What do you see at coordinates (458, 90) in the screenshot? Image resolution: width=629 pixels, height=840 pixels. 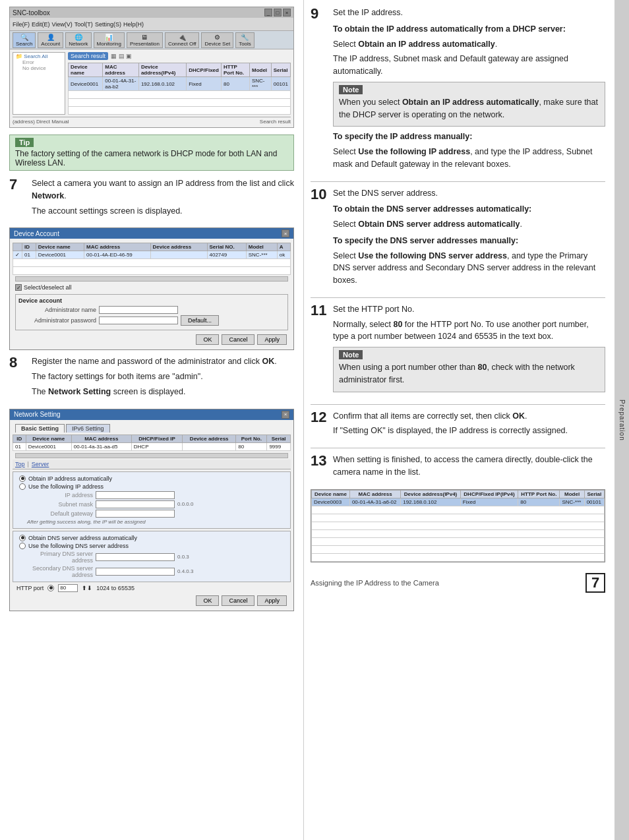 I see `step-9: 9 Set the IP address. To obtain the IP a…` at bounding box center [458, 90].